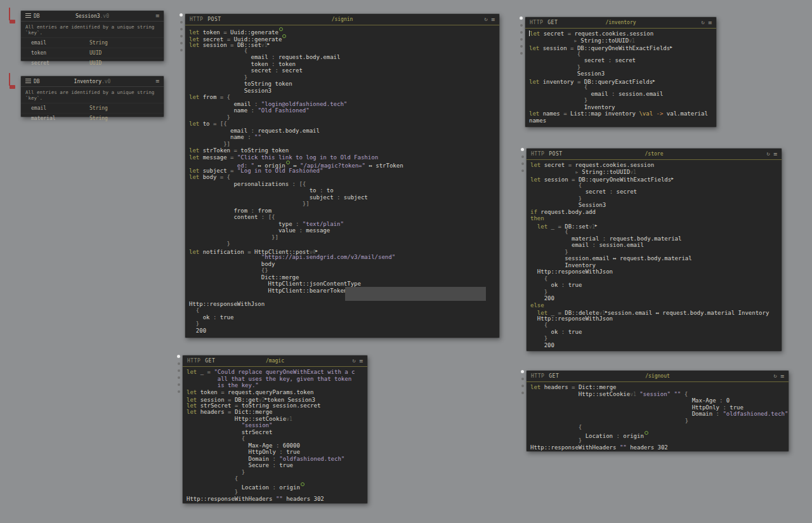 This screenshot has height=523, width=812. I want to click on handler-header: HTTP POST /signin ↻ ≡, so click(343, 20).